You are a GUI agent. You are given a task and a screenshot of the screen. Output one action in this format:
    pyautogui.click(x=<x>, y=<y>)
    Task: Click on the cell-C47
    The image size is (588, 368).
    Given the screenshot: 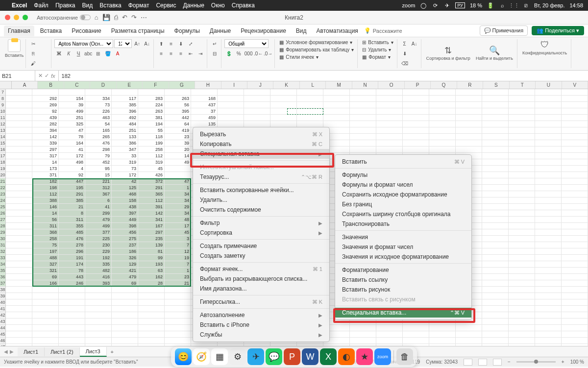 What is the action you would take?
    pyautogui.click(x=72, y=345)
    